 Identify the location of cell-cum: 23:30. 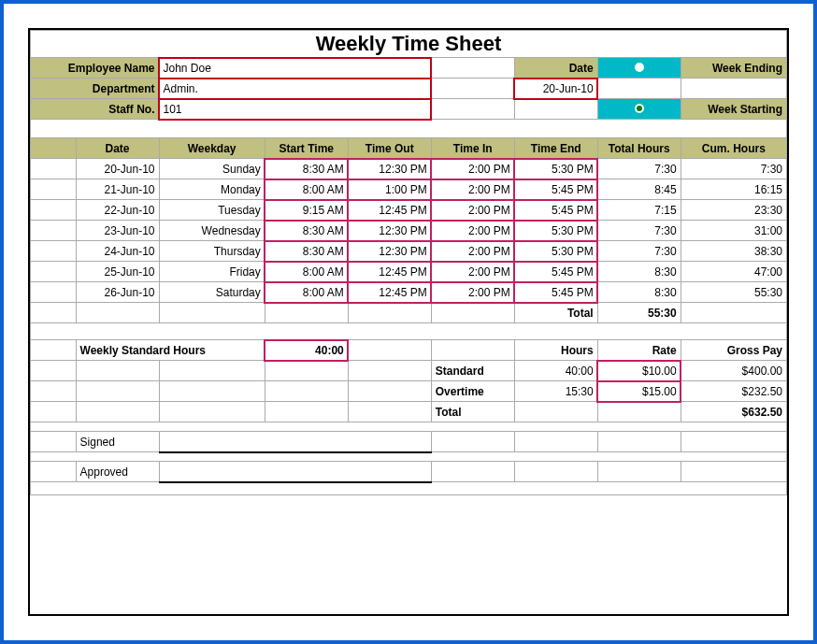
(733, 210).